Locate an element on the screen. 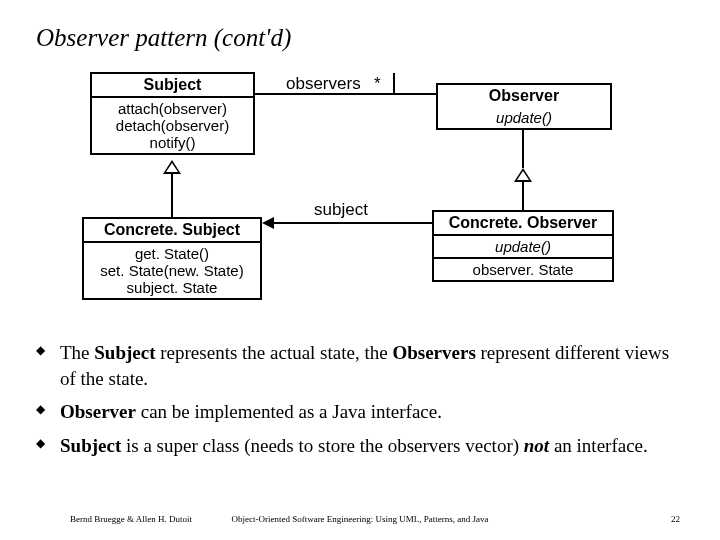 This screenshot has width=720, height=540. footer-title: Object-Oriented Software Engineering: Us… is located at coordinates (360, 519).